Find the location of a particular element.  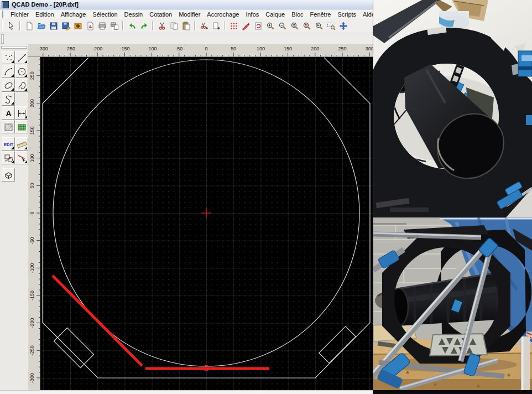

tool-block is located at coordinates (8, 158).